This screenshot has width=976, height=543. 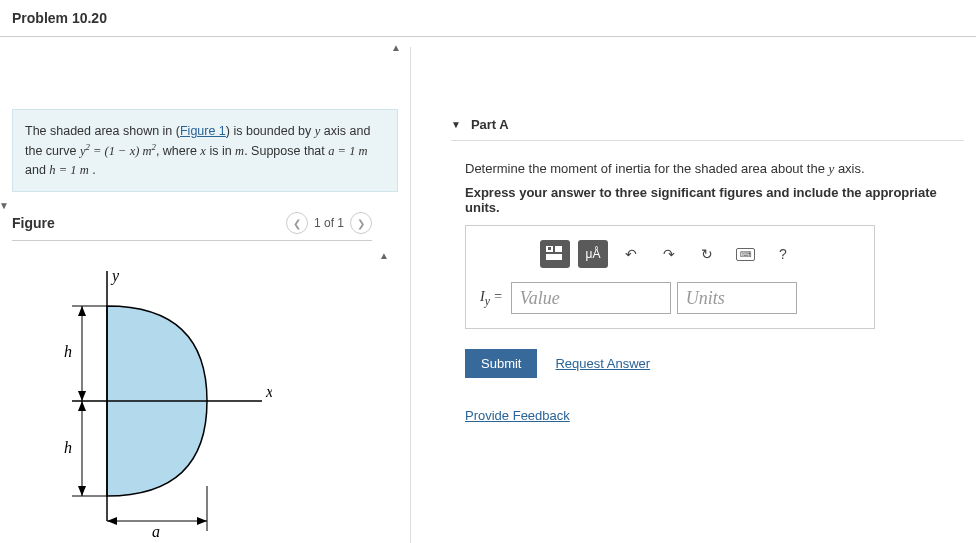 I want to click on next-figure-button: ❯, so click(x=361, y=223).